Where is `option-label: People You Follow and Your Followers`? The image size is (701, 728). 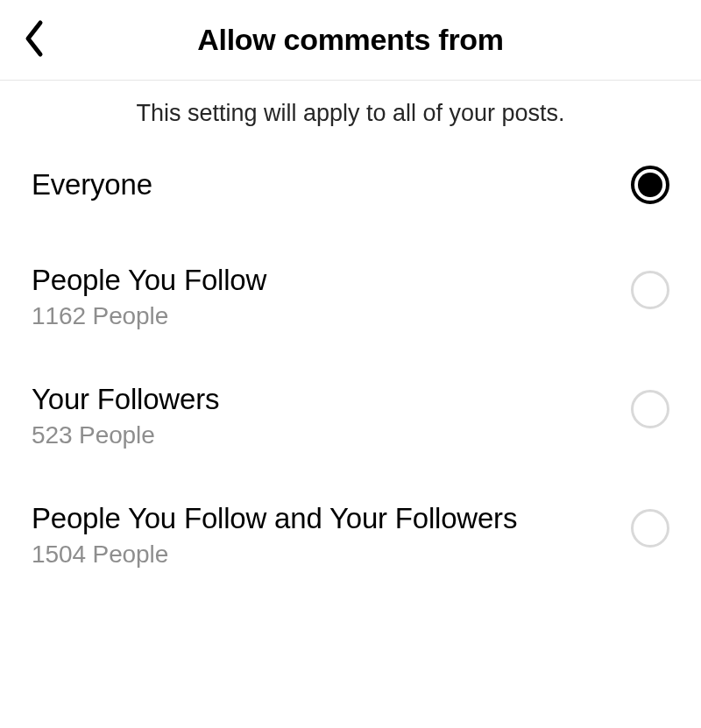 option-label: People You Follow and Your Followers is located at coordinates (274, 519).